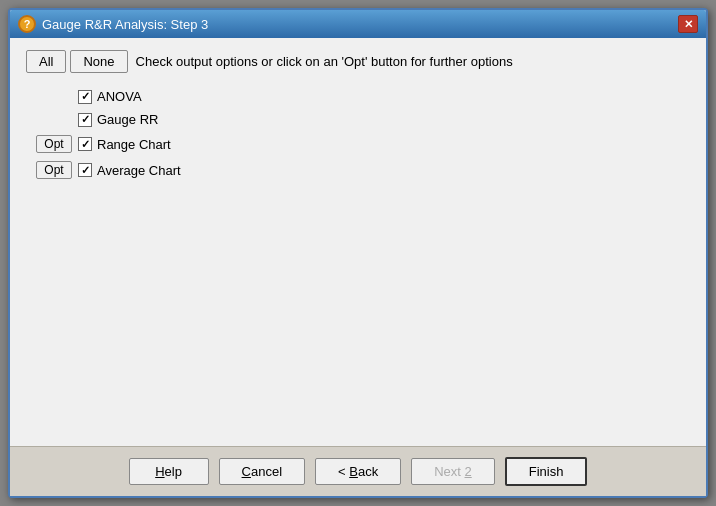 Image resolution: width=716 pixels, height=506 pixels. Describe the element at coordinates (118, 120) in the screenshot. I see `gauge-rr-checkbox-wrapper: Gauge RR` at that location.